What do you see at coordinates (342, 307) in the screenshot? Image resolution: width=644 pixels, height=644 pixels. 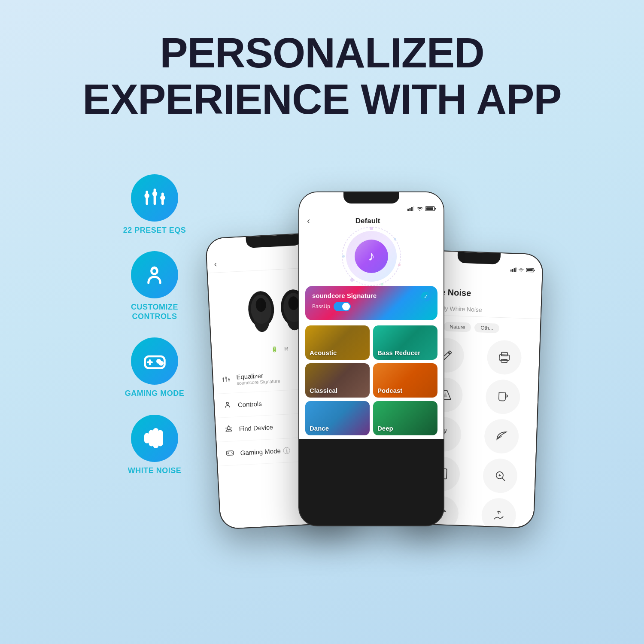 I see `bassup-toggle` at bounding box center [342, 307].